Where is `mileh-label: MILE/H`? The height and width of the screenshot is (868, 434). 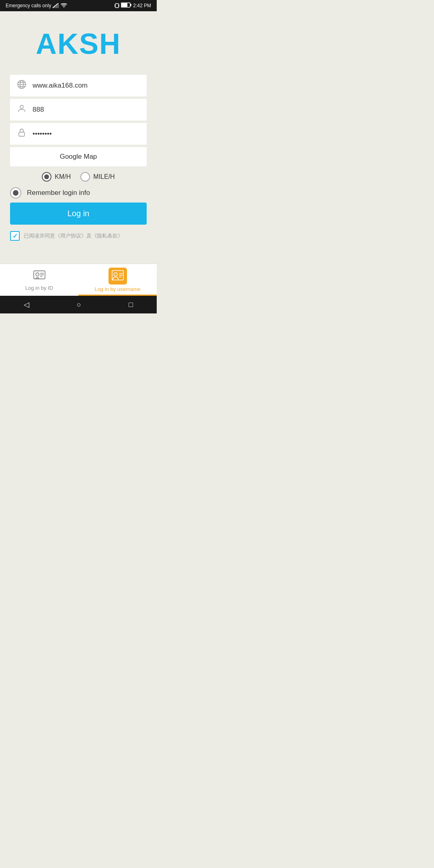 mileh-label: MILE/H is located at coordinates (104, 177).